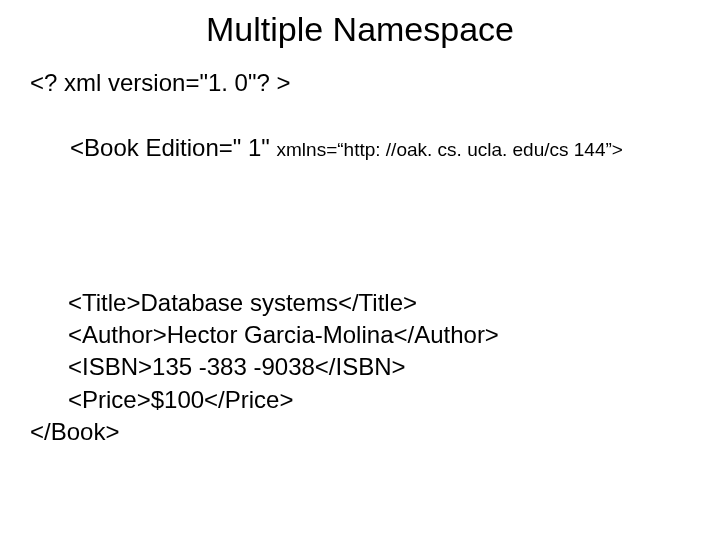 Image resolution: width=720 pixels, height=540 pixels. Describe the element at coordinates (360, 335) in the screenshot. I see `code-line-author: <Author>Hector Garcia-Molina</Author>` at that location.